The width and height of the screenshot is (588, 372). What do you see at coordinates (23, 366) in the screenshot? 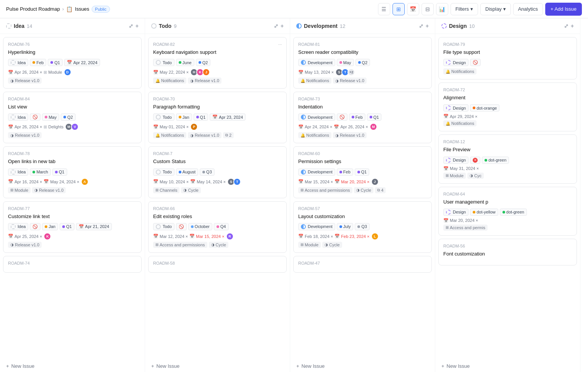
I see `new-issue-label: New Issue` at bounding box center [23, 366].